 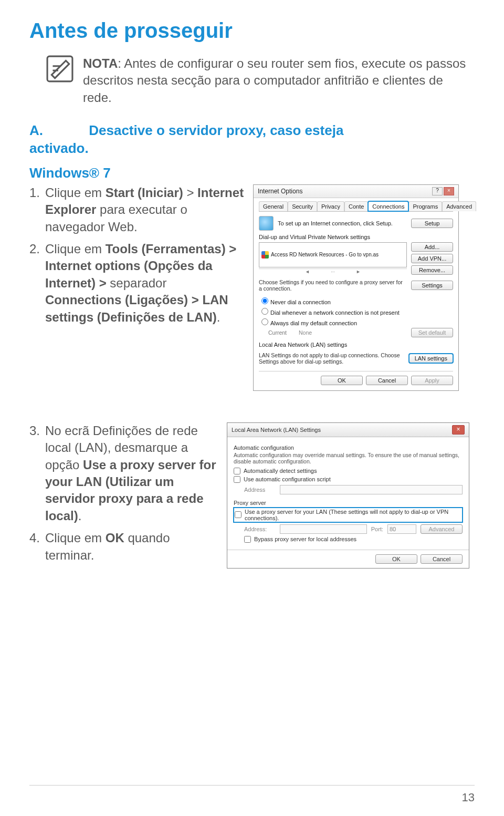 I want to click on step-body: No ecrã Definições de rede local (LAN), …, so click(x=132, y=473).